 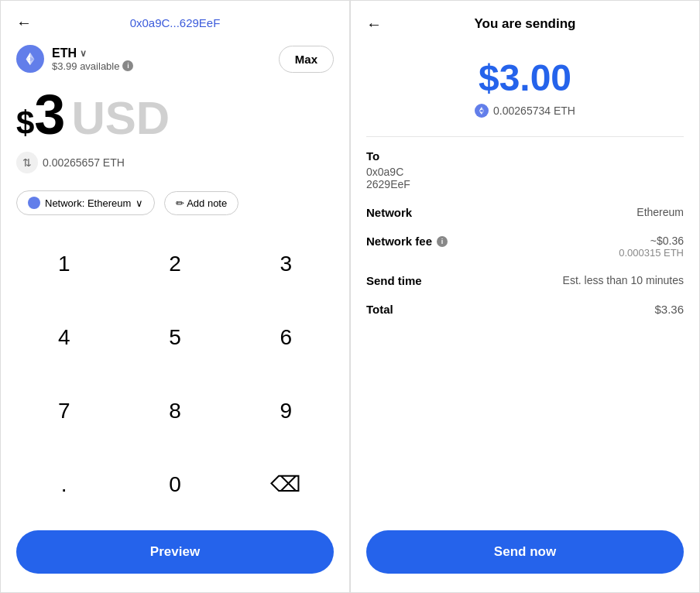 I want to click on sending-usd-amount: $3.00, so click(x=525, y=77).